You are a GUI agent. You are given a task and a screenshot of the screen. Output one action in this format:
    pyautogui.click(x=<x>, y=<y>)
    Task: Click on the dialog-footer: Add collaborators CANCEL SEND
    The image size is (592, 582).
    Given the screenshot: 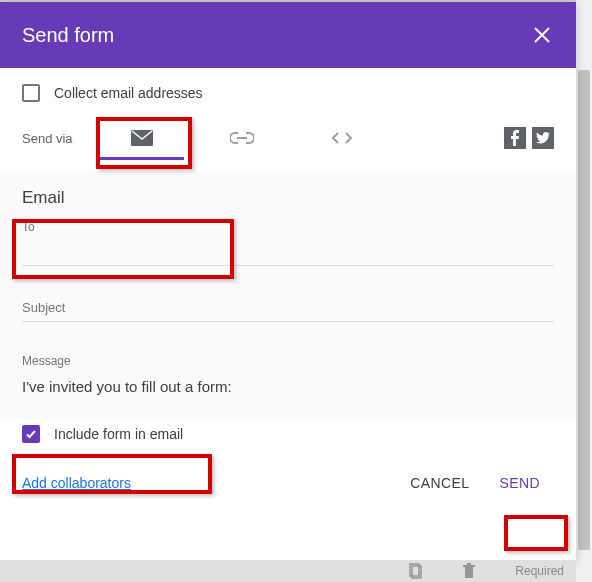 What is the action you would take?
    pyautogui.click(x=288, y=485)
    